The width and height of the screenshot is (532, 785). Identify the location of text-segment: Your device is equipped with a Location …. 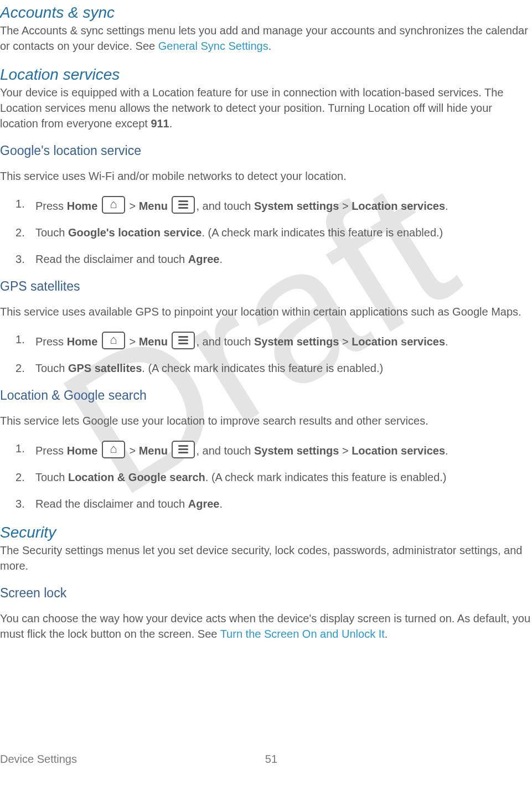
(251, 108).